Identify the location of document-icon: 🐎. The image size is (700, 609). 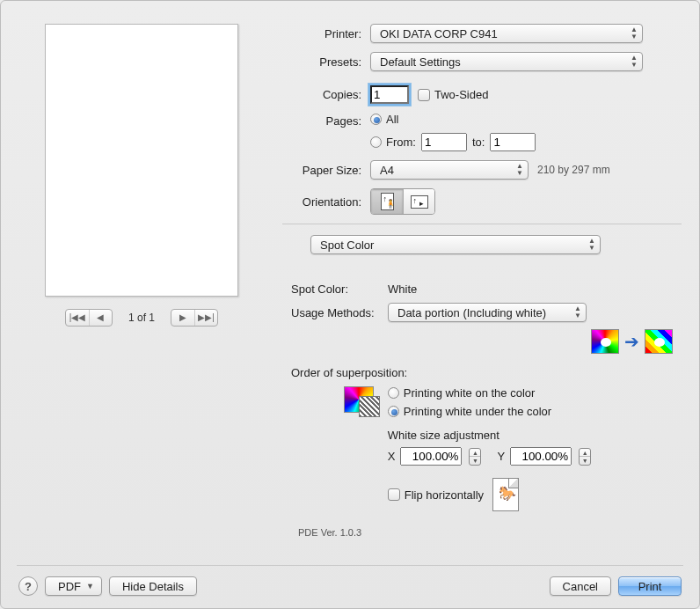
(506, 495).